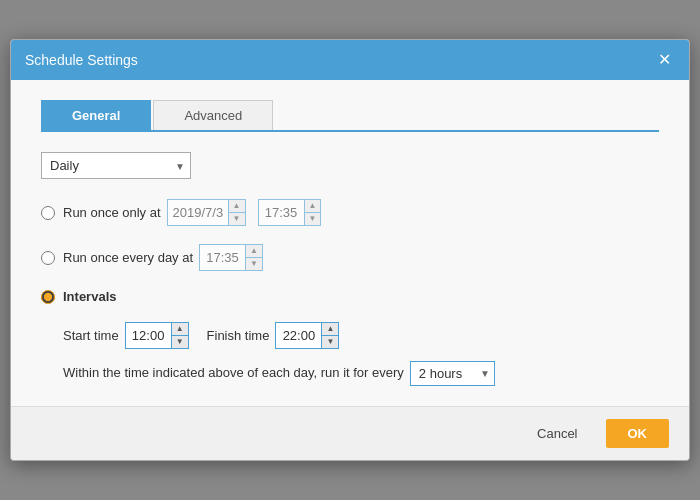 The height and width of the screenshot is (500, 700). What do you see at coordinates (234, 374) in the screenshot?
I see `within-text: Within the time indicated above of each …` at bounding box center [234, 374].